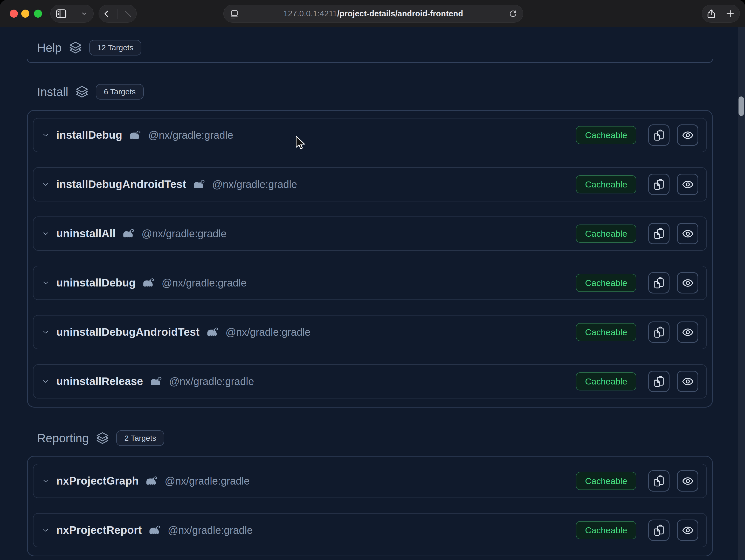 This screenshot has width=745, height=560. Describe the element at coordinates (370, 184) in the screenshot. I see `target-row-installDebugAndroidTest: installDebugAndroidTest @nx/gradle:gradl…` at that location.